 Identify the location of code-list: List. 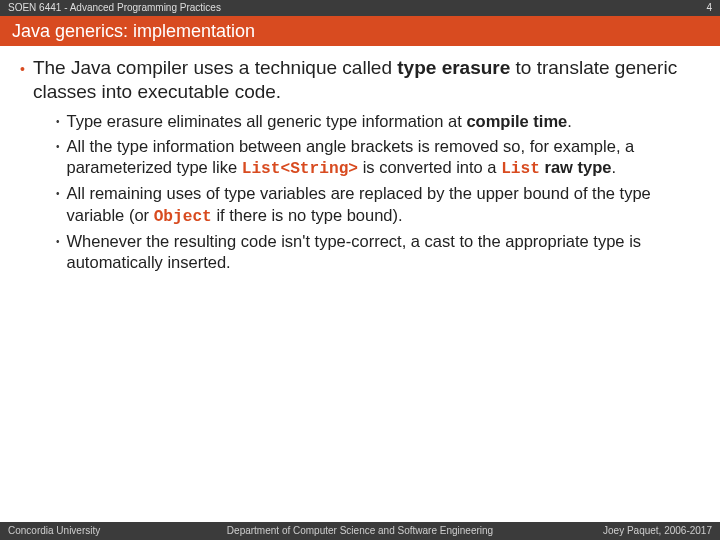
(520, 169).